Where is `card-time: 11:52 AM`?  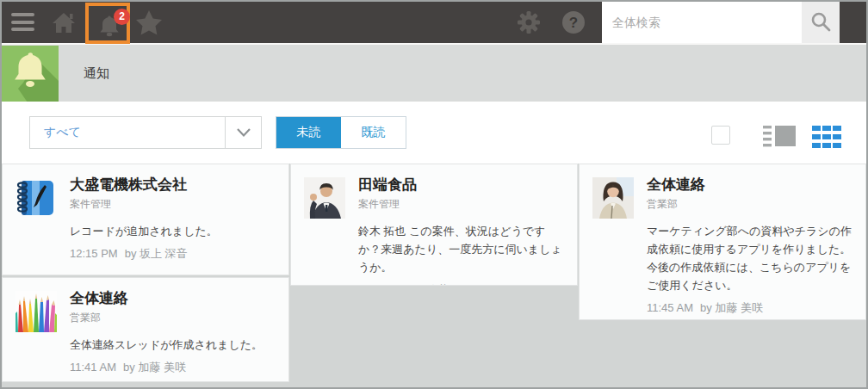 card-time: 11:52 AM is located at coordinates (381, 284).